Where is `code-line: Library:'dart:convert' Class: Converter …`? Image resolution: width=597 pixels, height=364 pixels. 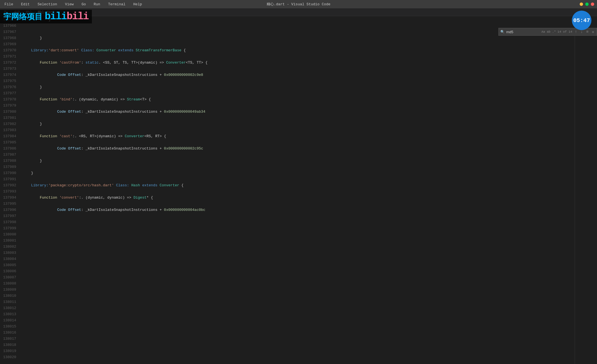 code-line: Library:'dart:convert' Class: Converter … is located at coordinates (297, 50).